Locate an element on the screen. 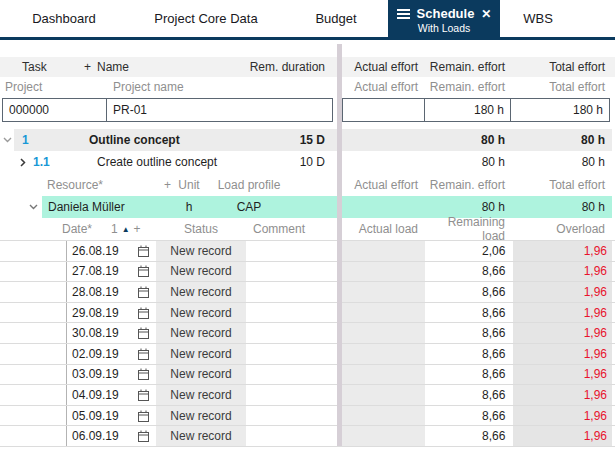 The height and width of the screenshot is (449, 615). chevron-right-icon is located at coordinates (26, 162).